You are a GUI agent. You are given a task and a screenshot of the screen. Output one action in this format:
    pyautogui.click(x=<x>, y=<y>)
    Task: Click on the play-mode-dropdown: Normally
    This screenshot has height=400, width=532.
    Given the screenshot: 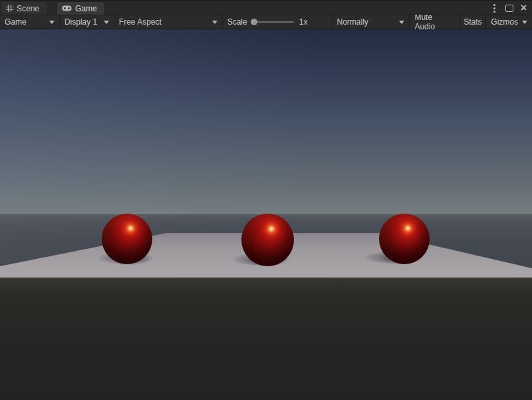 What is the action you would take?
    pyautogui.click(x=371, y=22)
    